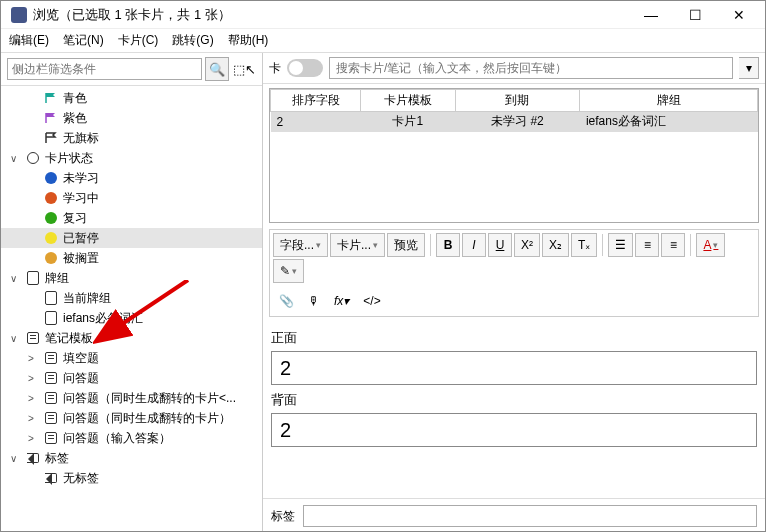  What do you see at coordinates (132, 118) in the screenshot?
I see `tree-item: ∨紫色` at bounding box center [132, 118].